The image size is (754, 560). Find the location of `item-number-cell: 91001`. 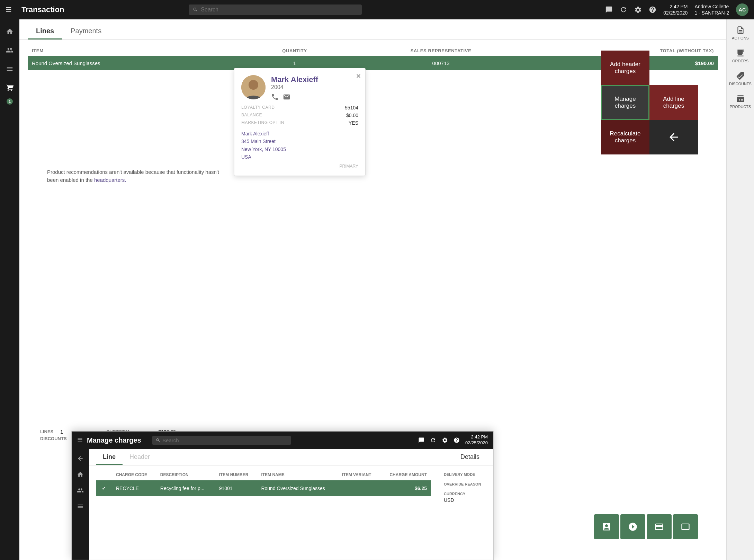

item-number-cell: 91001 is located at coordinates (236, 488).